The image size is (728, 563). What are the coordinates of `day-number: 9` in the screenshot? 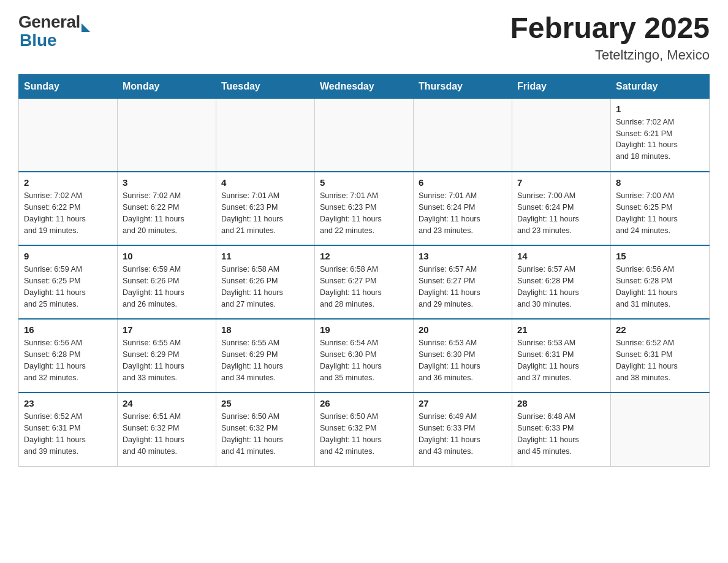 It's located at (68, 256).